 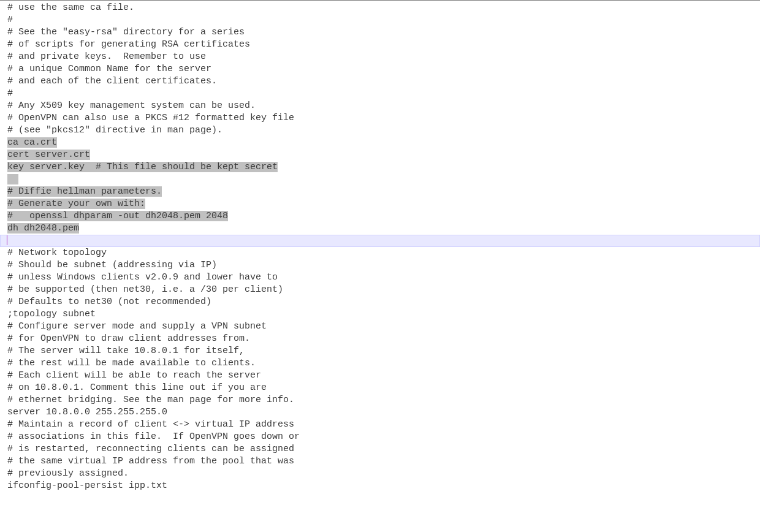 What do you see at coordinates (384, 167) in the screenshot?
I see `code-line: key server.key # This file should be kep…` at bounding box center [384, 167].